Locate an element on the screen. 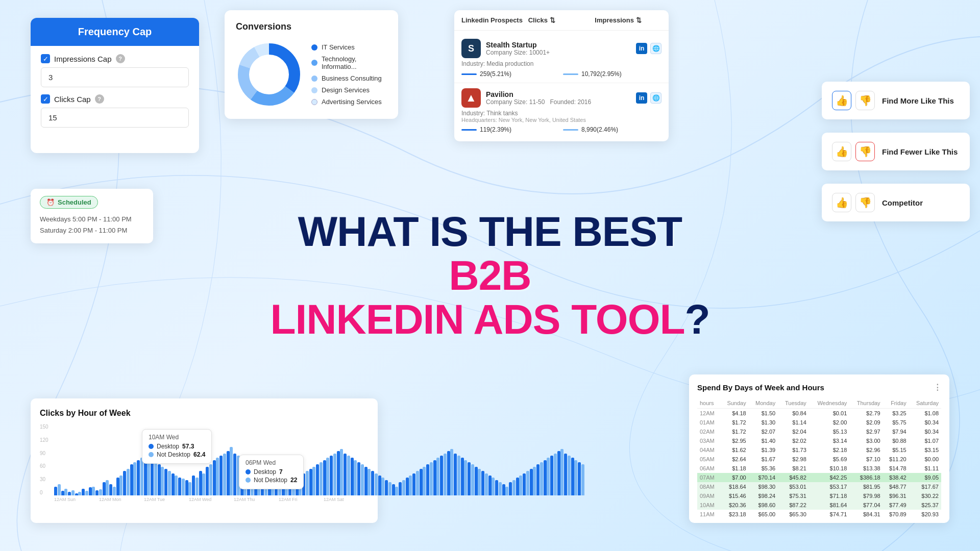 Image resolution: width=980 pixels, height=551 pixels. spend-row-10: 10AM$20.36$98.60$87.22$81.64$77.04$77.49… is located at coordinates (819, 505).